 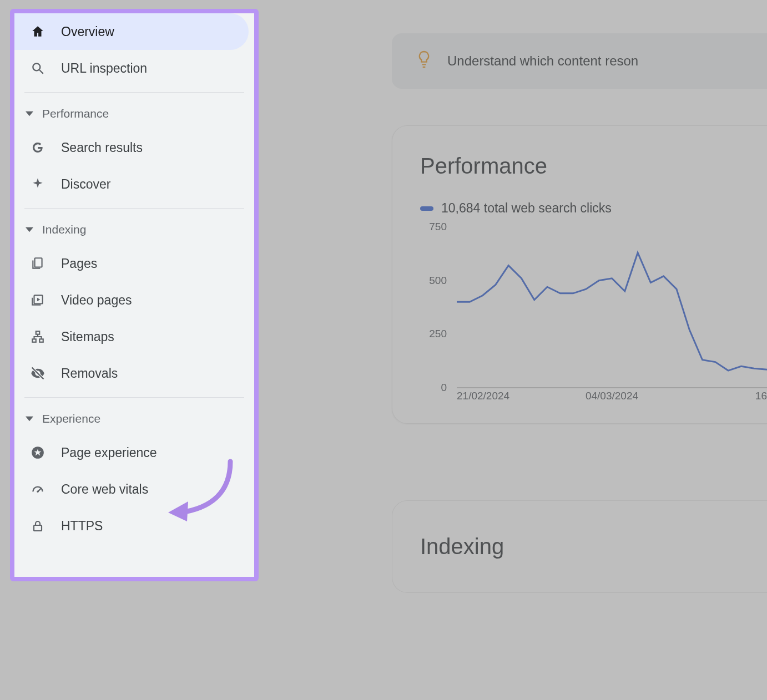 I want to click on sidebar-item-label: Sitemaps, so click(x=158, y=337).